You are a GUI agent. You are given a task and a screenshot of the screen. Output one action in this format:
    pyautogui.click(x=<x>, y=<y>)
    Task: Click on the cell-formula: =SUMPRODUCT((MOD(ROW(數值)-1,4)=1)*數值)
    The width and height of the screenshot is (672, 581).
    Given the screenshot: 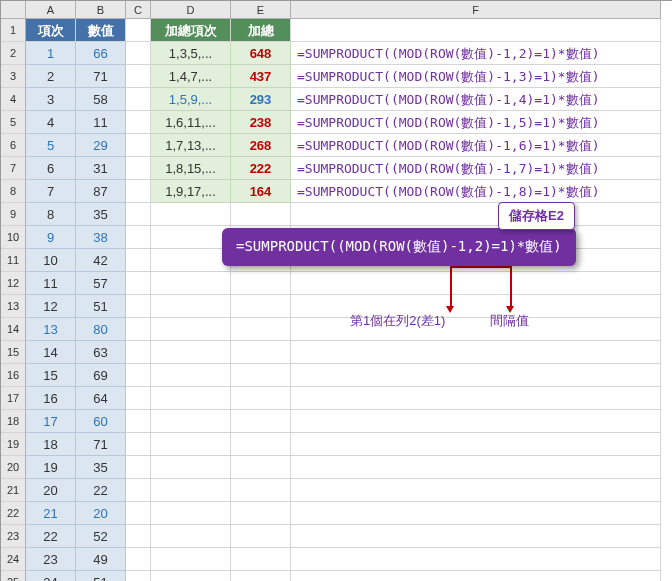 What is the action you would take?
    pyautogui.click(x=476, y=100)
    